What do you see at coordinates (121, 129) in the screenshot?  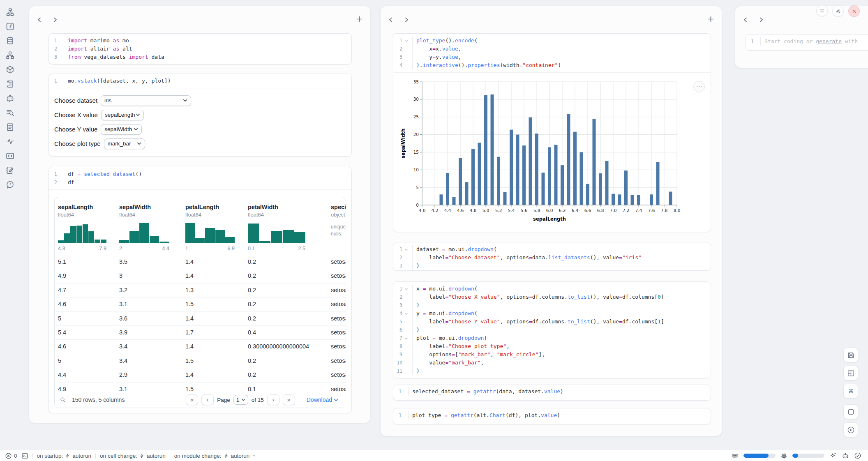 I see `y-value-select: sepalWidth` at bounding box center [121, 129].